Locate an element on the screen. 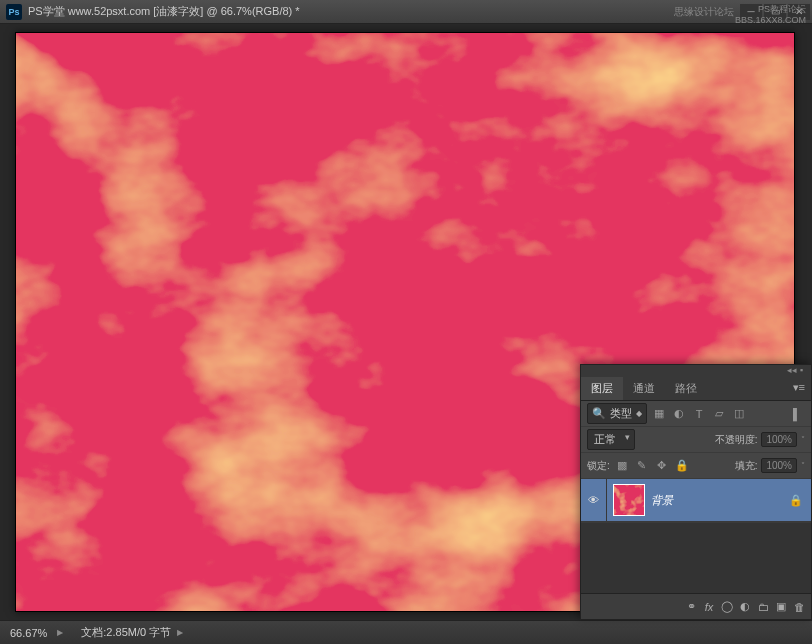  layer-lock-icon: 🔒 is located at coordinates (796, 500).